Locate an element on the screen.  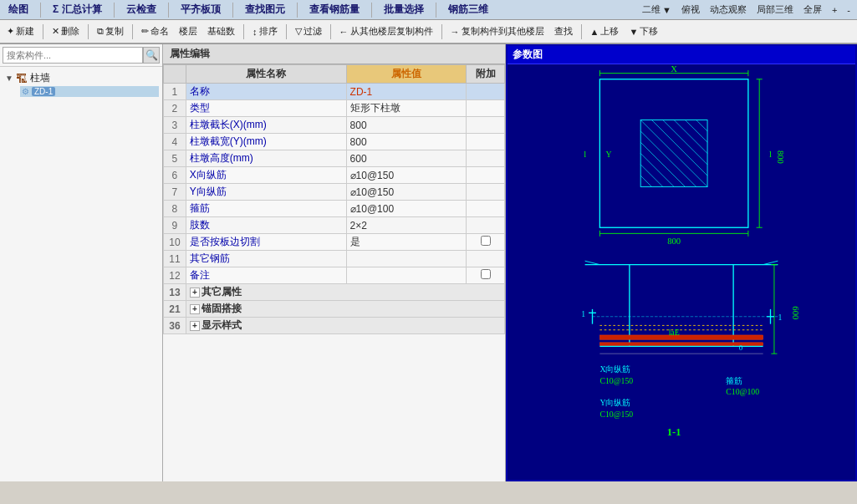
prop-value-cell: 是 is located at coordinates (406, 242).